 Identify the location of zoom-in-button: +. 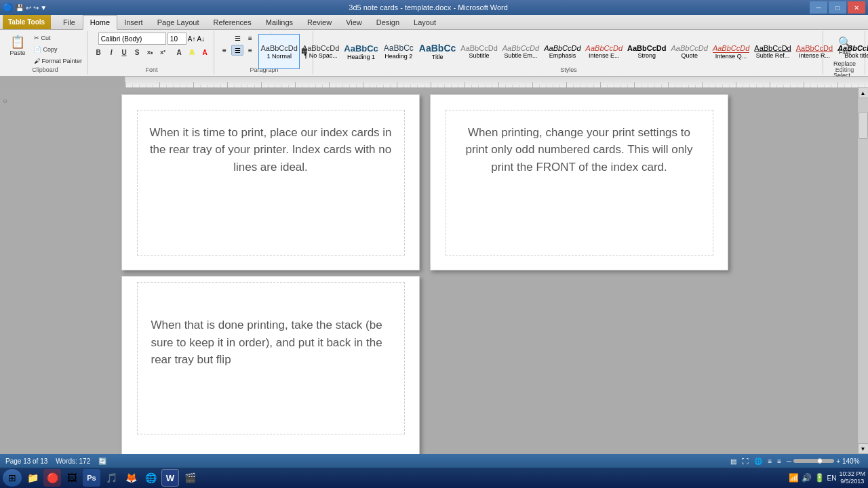
(838, 461).